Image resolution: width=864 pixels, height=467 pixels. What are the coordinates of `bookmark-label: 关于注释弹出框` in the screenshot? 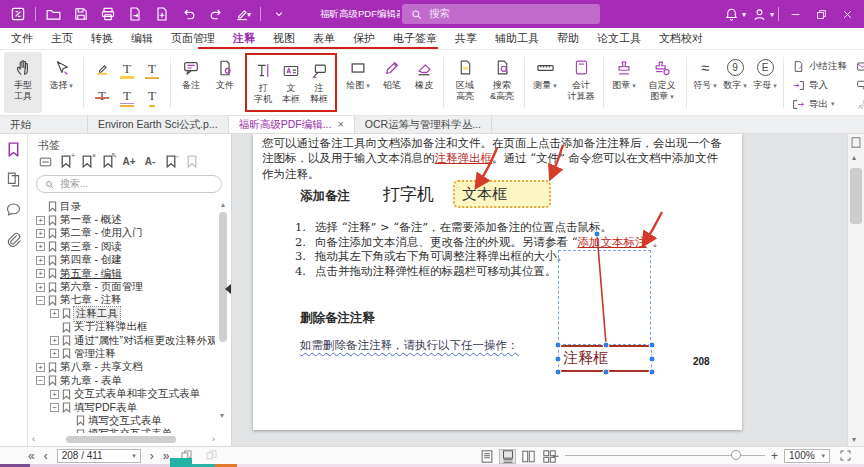 It's located at (111, 327).